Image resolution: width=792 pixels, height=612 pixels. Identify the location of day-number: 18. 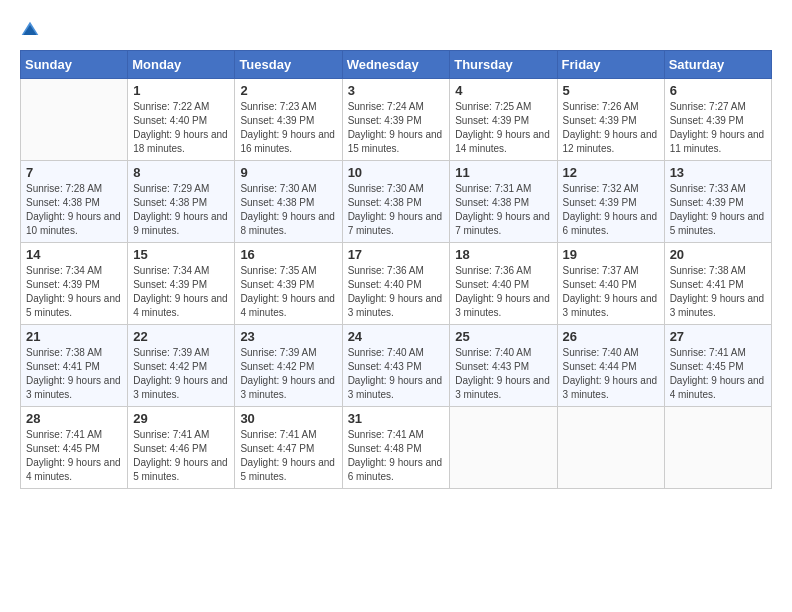
(503, 254).